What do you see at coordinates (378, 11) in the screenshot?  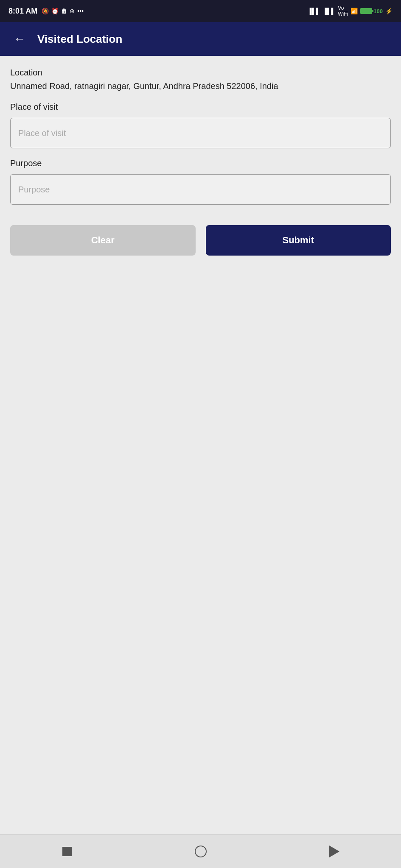 I see `battery-label: 100` at bounding box center [378, 11].